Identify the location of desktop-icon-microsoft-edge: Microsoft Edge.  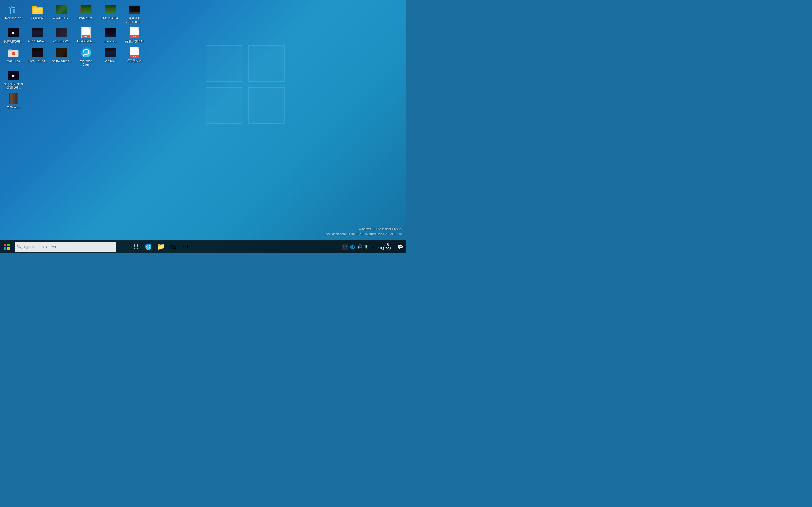
(86, 57).